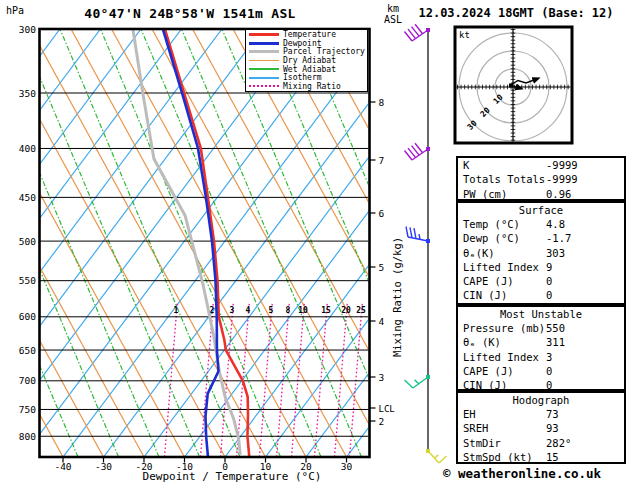 The width and height of the screenshot is (629, 486). What do you see at coordinates (485, 194) in the screenshot?
I see `table-row-label: PW (cm)` at bounding box center [485, 194].